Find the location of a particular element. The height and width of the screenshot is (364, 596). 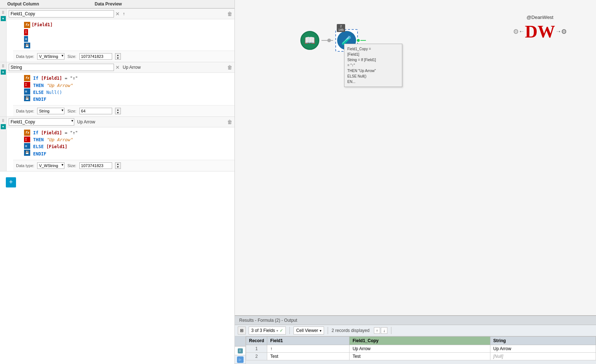

results-toolbar: ⊞ 3 of 3 Fields ▾ ✓ Cell Viewer ▾ 2 reco… is located at coordinates (415, 331).